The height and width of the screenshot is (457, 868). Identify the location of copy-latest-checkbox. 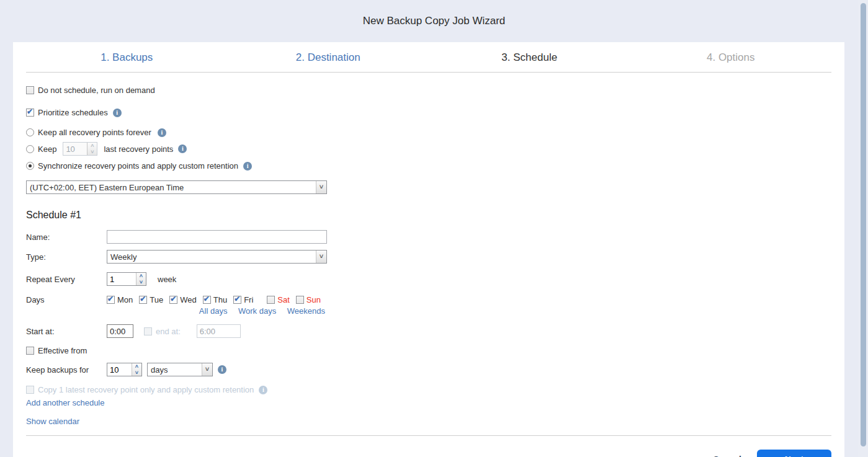
(30, 389).